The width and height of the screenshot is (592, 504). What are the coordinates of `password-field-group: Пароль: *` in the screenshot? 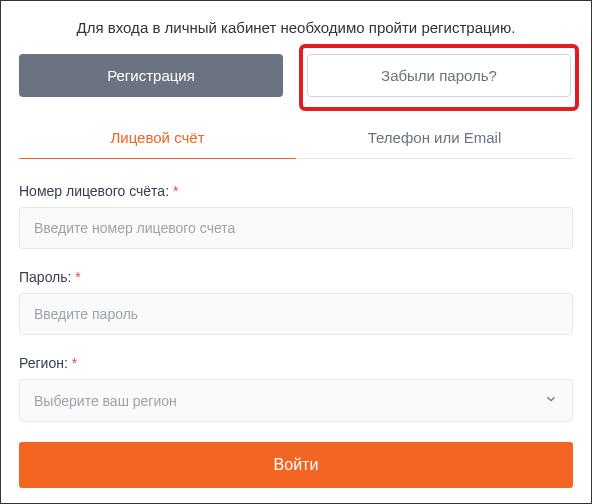 It's located at (296, 302).